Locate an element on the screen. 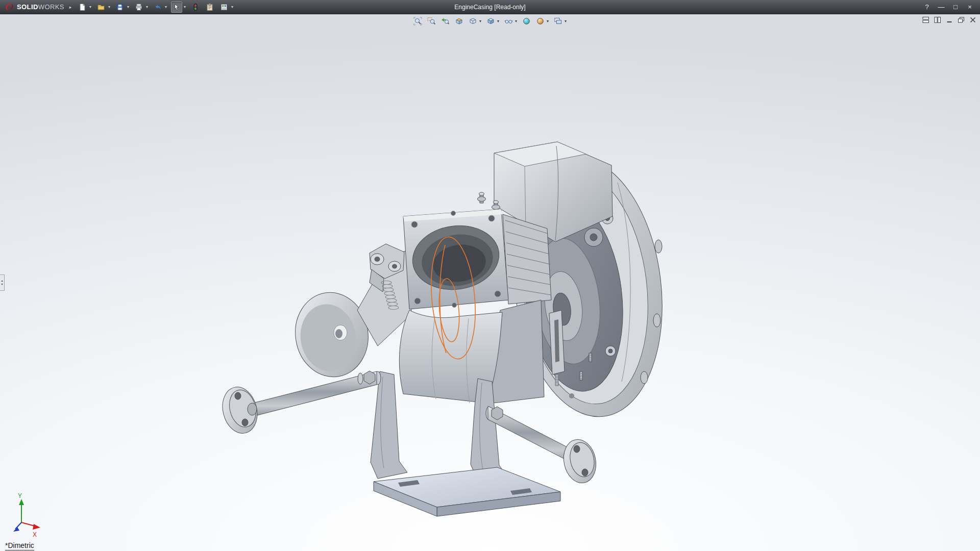 The image size is (980, 551). view-orientation-button is located at coordinates (473, 21).